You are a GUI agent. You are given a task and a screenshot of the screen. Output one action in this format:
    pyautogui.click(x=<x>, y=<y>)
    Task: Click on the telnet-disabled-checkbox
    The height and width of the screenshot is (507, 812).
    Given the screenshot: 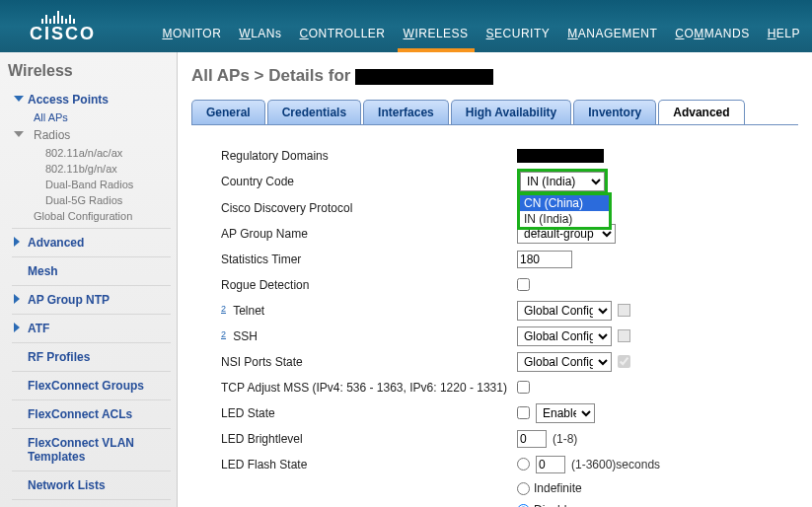 What is the action you would take?
    pyautogui.click(x=624, y=310)
    